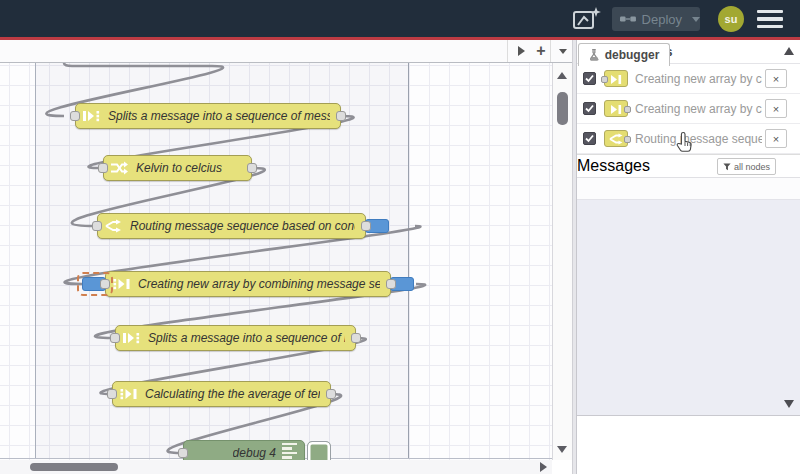 The image size is (800, 474). What do you see at coordinates (698, 139) in the screenshot?
I see `breakpoint-label: Routing message sequence based on condit…` at bounding box center [698, 139].